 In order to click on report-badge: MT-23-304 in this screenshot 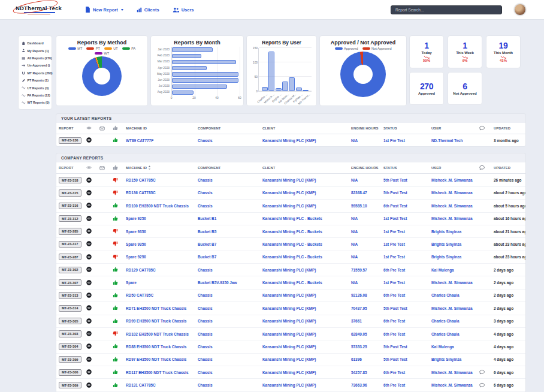, I will do `click(70, 346)`.